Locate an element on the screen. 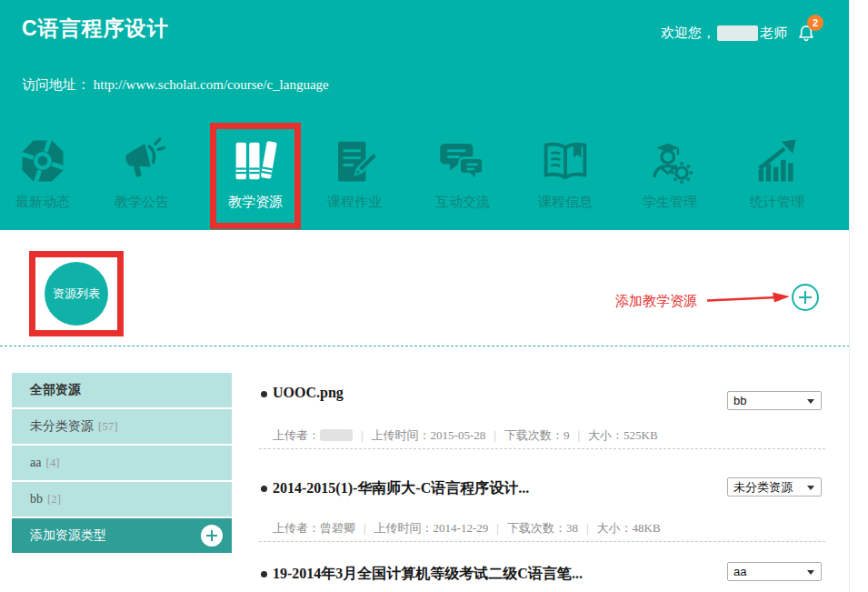 This screenshot has height=592, width=868. stats-icon is located at coordinates (777, 161).